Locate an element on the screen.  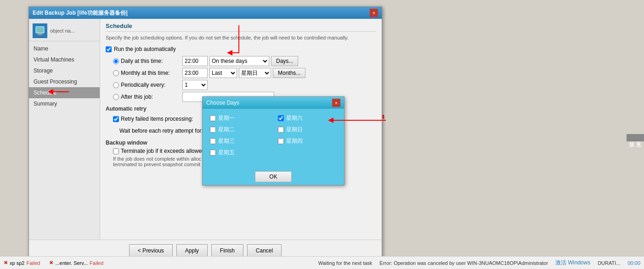
duration-label: DURATI... is located at coordinates (609, 263).